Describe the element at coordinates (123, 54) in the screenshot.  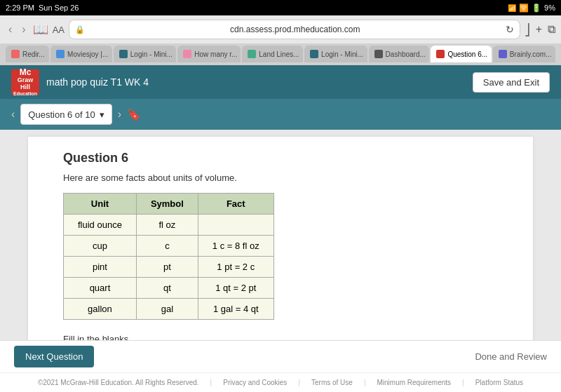
I see `tab-favicon-login1` at that location.